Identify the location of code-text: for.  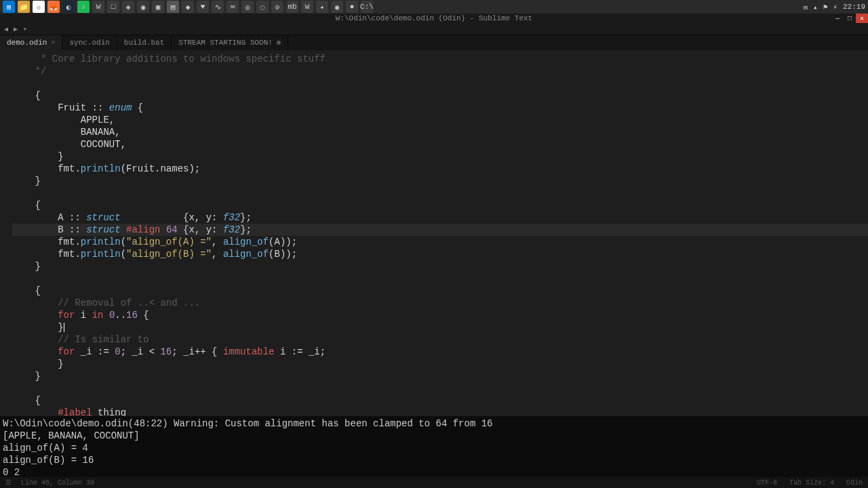
(66, 315).